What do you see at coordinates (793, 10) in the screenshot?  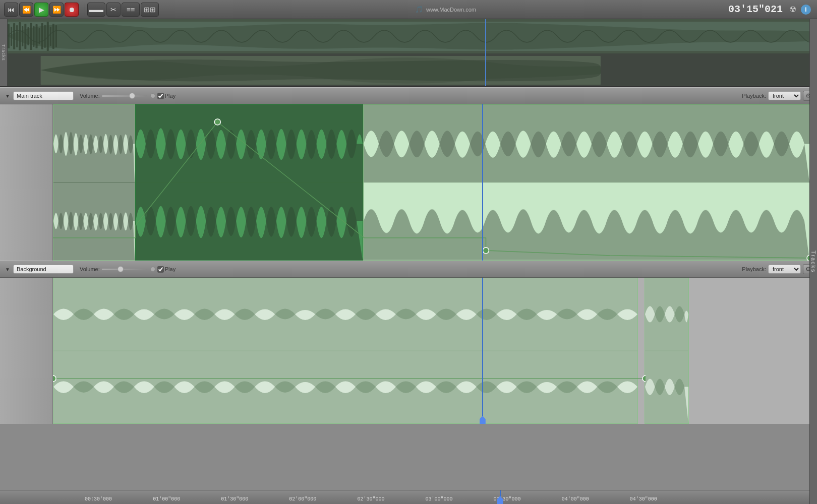 I see `radiation-icon: ☢` at bounding box center [793, 10].